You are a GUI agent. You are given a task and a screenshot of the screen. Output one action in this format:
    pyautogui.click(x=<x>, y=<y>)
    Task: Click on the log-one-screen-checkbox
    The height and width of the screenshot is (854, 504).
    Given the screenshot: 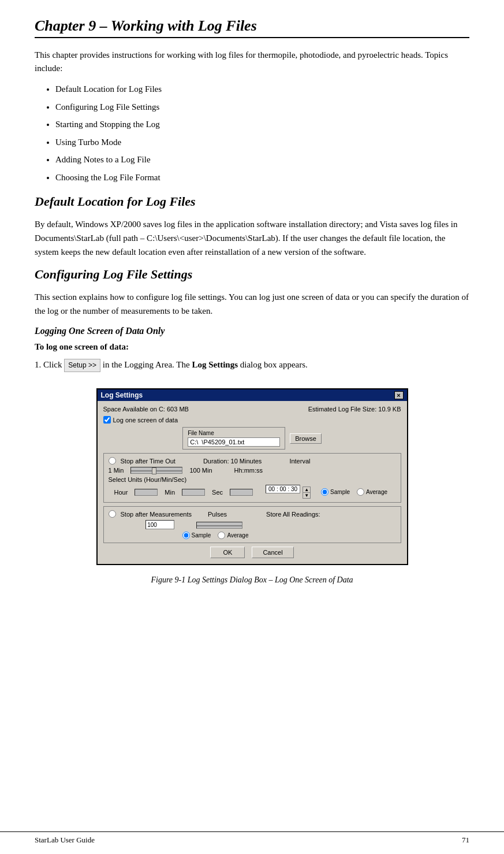 What is the action you would take?
    pyautogui.click(x=107, y=419)
    